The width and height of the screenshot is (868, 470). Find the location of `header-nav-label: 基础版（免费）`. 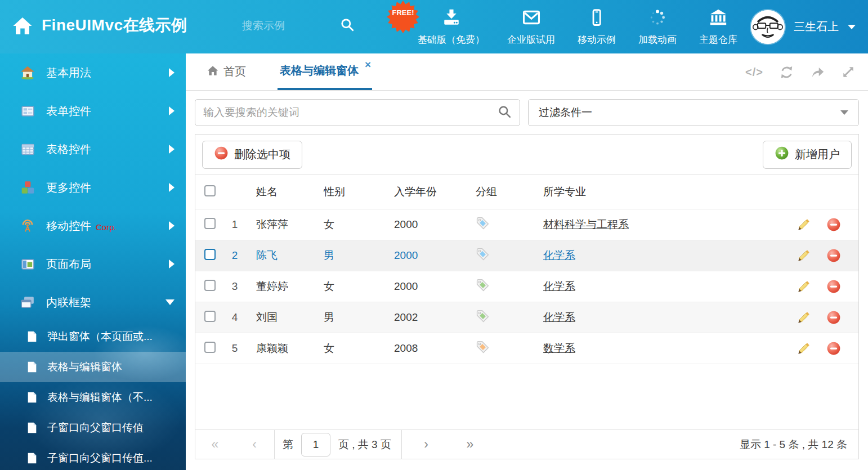

header-nav-label: 基础版（免费） is located at coordinates (451, 39).